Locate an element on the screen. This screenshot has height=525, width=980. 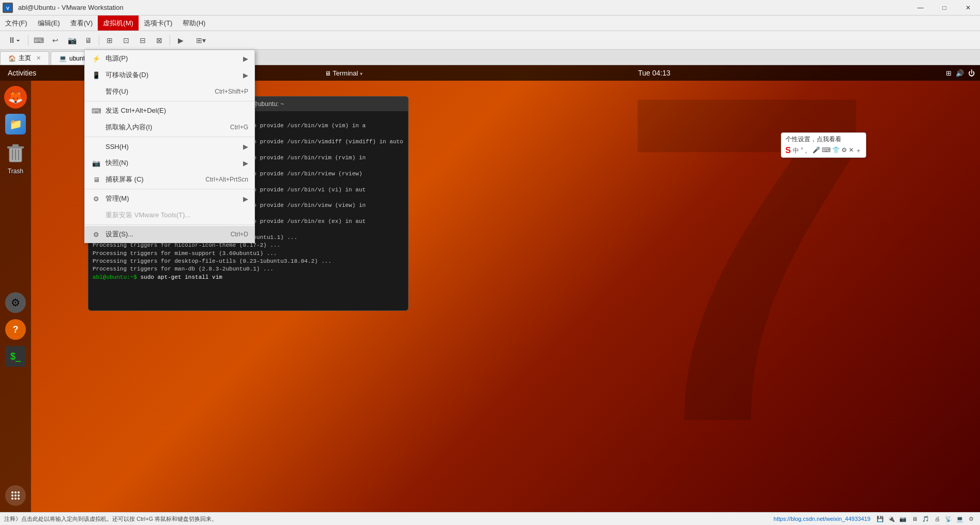
menu-view: 查看(V) is located at coordinates (82, 23).